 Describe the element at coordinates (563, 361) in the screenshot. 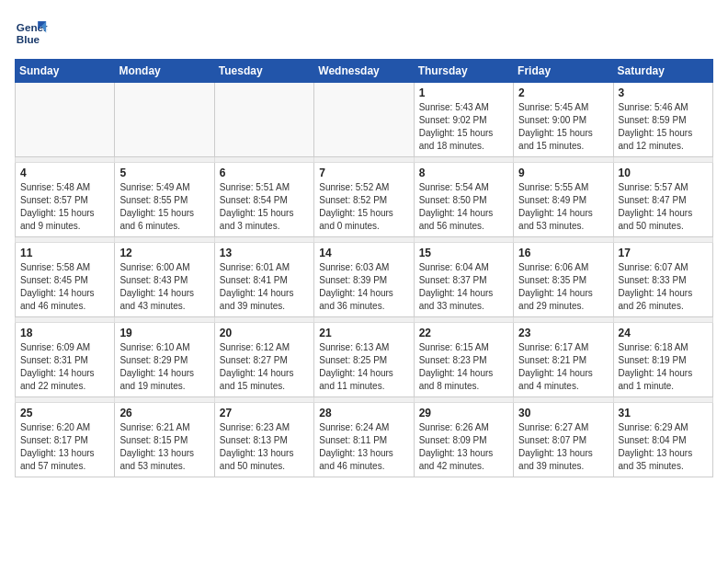

I see `calendar-cell: 23Sunrise: 6:17 AM Sunset: 8:21 PM Dayli…` at that location.